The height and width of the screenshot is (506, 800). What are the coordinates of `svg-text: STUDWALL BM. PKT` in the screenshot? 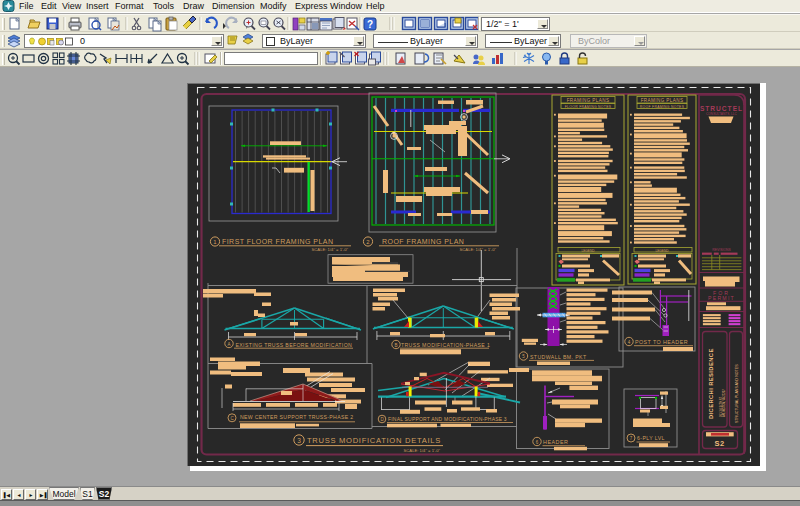 It's located at (558, 357).